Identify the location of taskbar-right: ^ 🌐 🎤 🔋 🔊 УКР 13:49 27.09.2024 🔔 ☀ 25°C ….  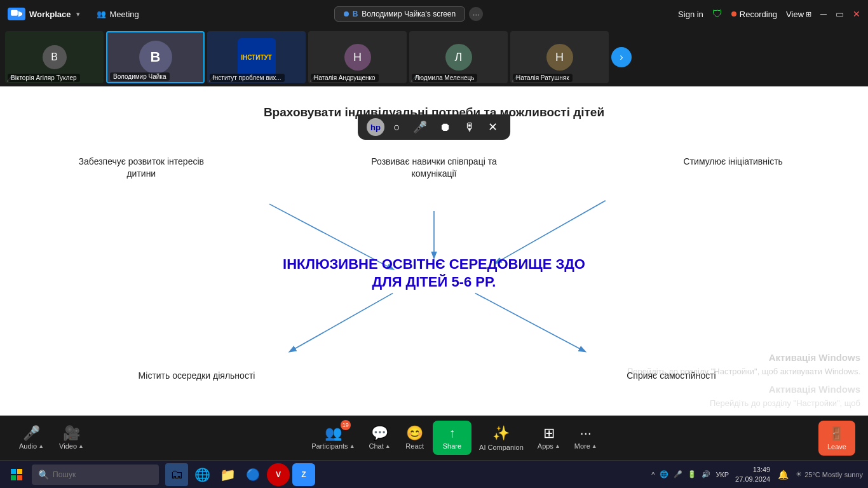
(757, 474).